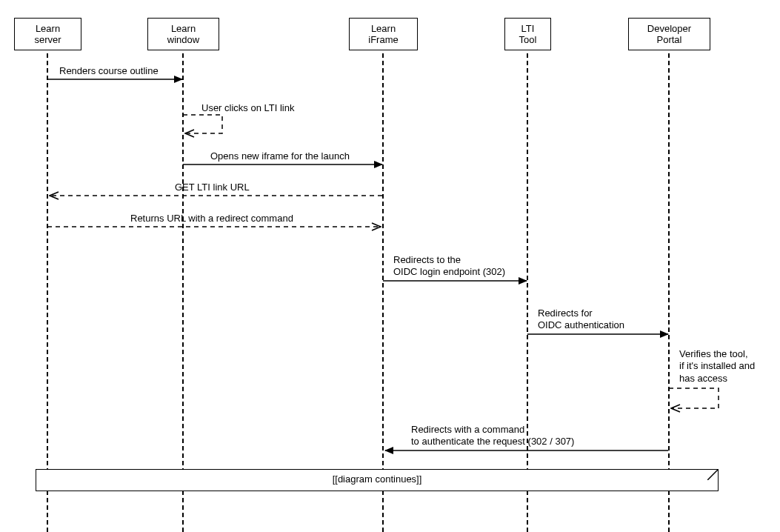 This screenshot has width=780, height=532. What do you see at coordinates (47, 34) in the screenshot?
I see `participant-learn-server: Learn server` at bounding box center [47, 34].